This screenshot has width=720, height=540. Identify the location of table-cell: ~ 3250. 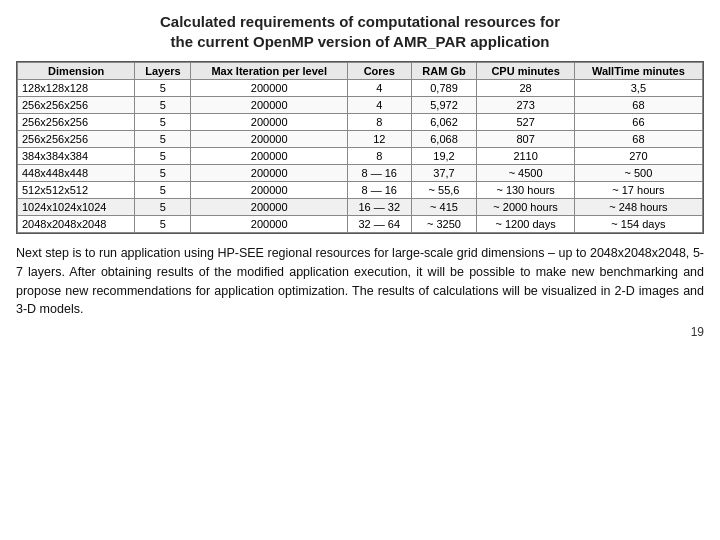
(444, 224).